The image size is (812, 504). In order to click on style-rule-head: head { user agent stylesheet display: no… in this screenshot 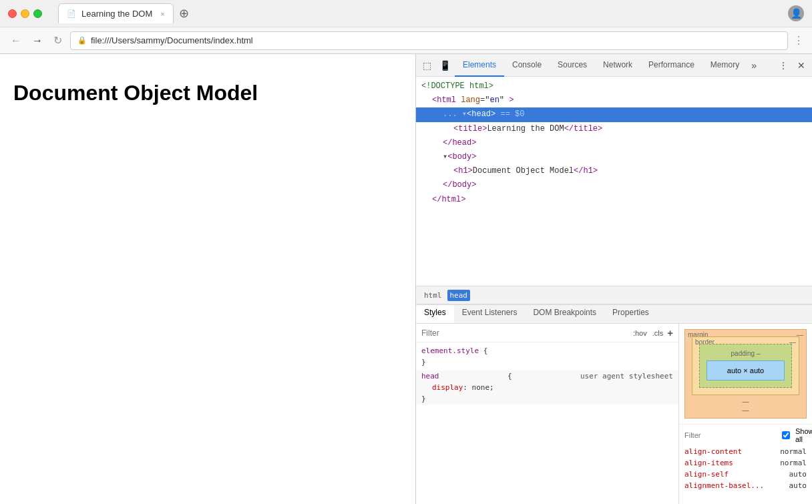, I will do `click(548, 387)`.